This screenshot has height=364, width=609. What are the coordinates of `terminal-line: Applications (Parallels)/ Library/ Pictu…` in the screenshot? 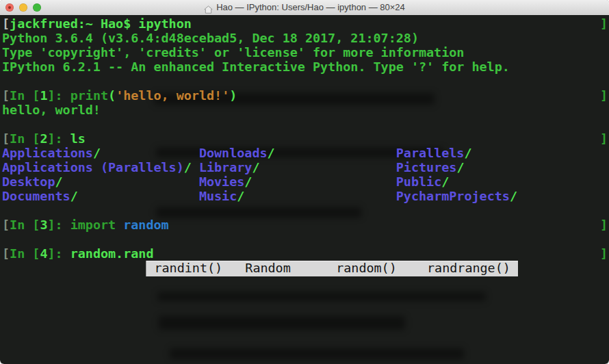 It's located at (305, 167).